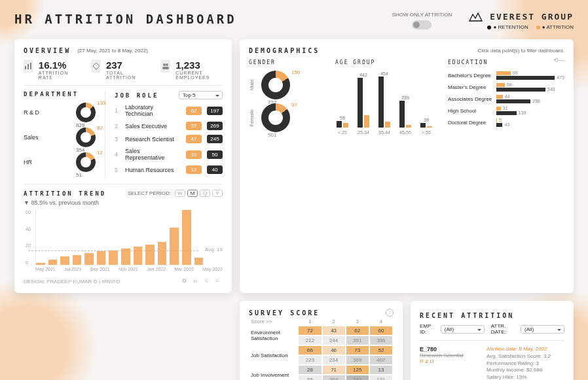  What do you see at coordinates (390, 313) in the screenshot?
I see `info-icon: i` at bounding box center [390, 313].